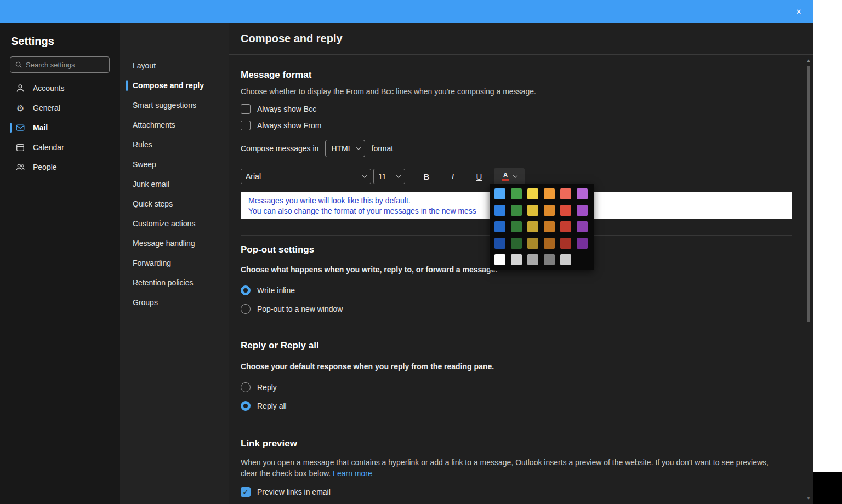  I want to click on search-input, so click(74, 65).